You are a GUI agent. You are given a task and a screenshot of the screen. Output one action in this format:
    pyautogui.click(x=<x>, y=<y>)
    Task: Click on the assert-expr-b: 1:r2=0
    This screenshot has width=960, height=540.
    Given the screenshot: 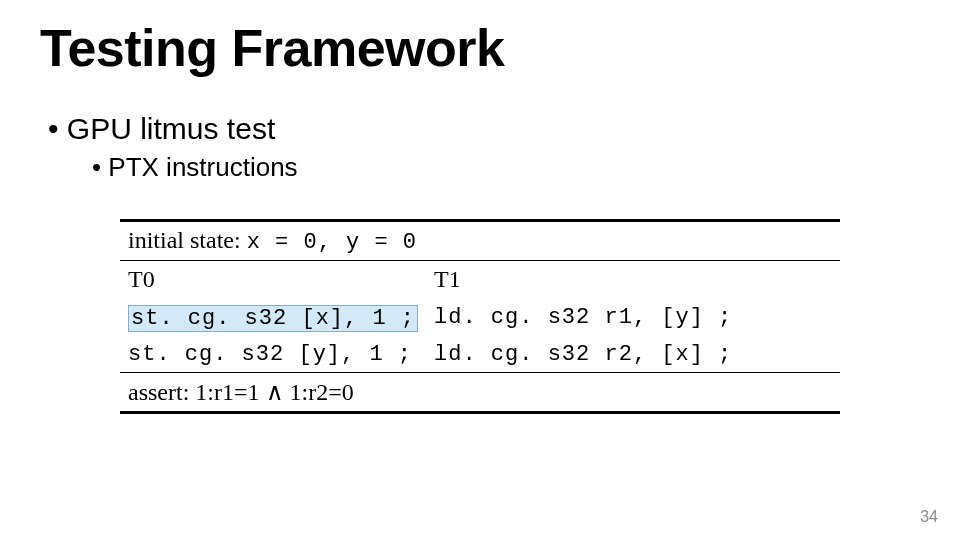 What is the action you would take?
    pyautogui.click(x=322, y=392)
    